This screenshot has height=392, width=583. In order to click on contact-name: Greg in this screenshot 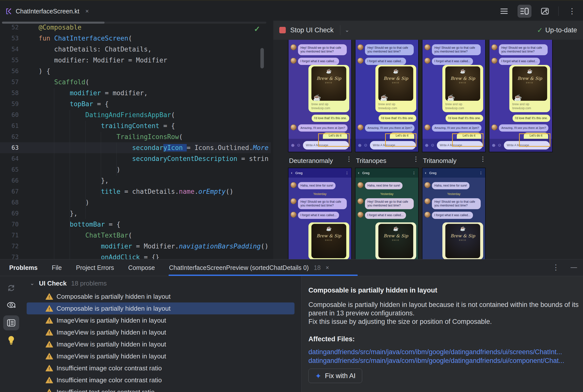, I will do `click(319, 173)`.